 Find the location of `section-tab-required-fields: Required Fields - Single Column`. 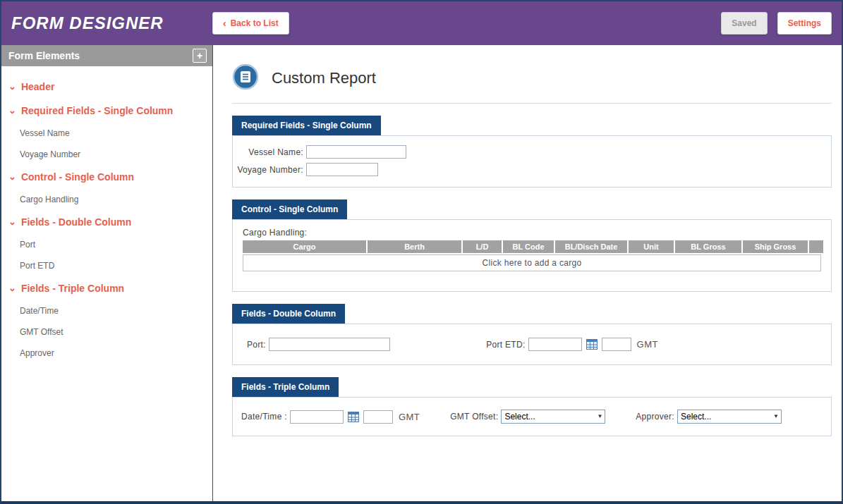

section-tab-required-fields: Required Fields - Single Column is located at coordinates (306, 125).